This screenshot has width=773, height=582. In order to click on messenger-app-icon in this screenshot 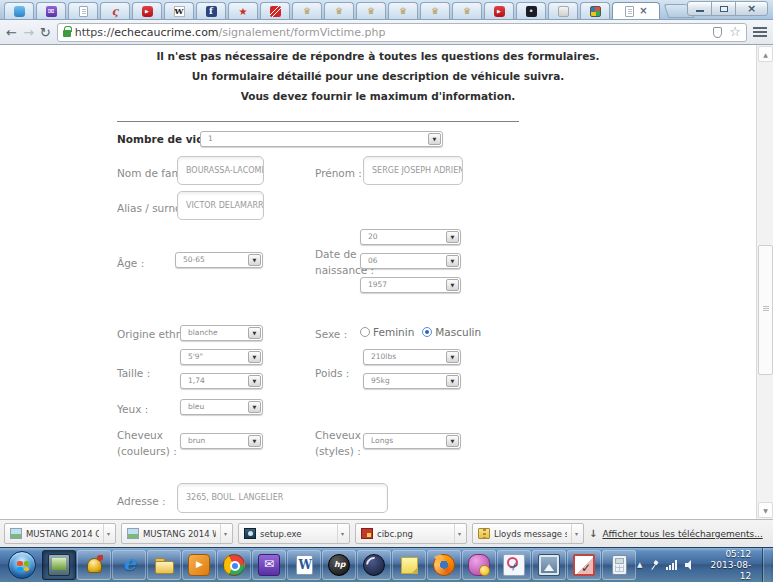, I will do `click(479, 565)`.